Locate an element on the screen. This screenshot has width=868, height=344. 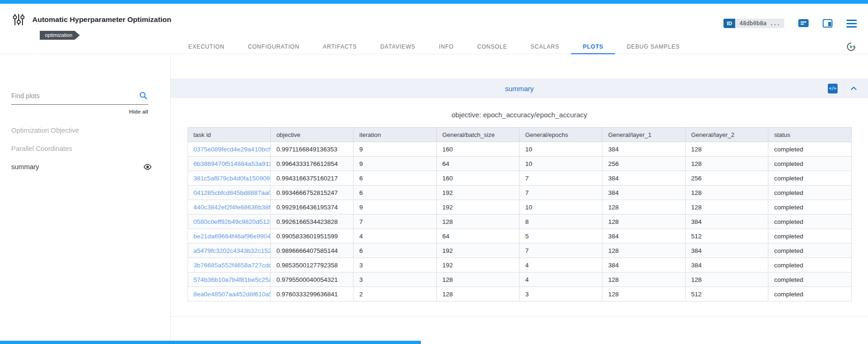
task-id-link: 6b3869470f514884a53a911 is located at coordinates (229, 164).